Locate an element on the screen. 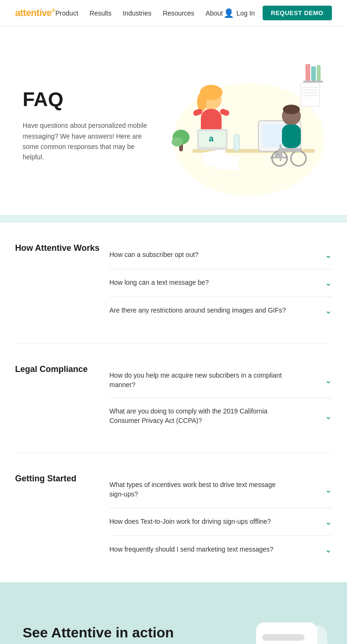 Image resolution: width=347 pixels, height=644 pixels. faq-question: How long can a text message be? is located at coordinates (159, 283).